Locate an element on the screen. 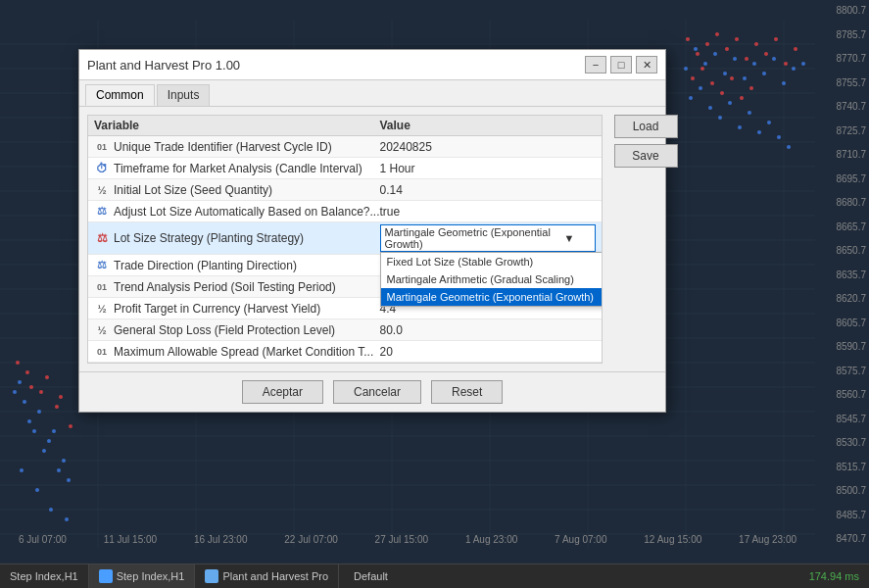 Image resolution: width=869 pixels, height=588 pixels. row-variable: Initial Lot Size (Seed Quantity) is located at coordinates (247, 190).